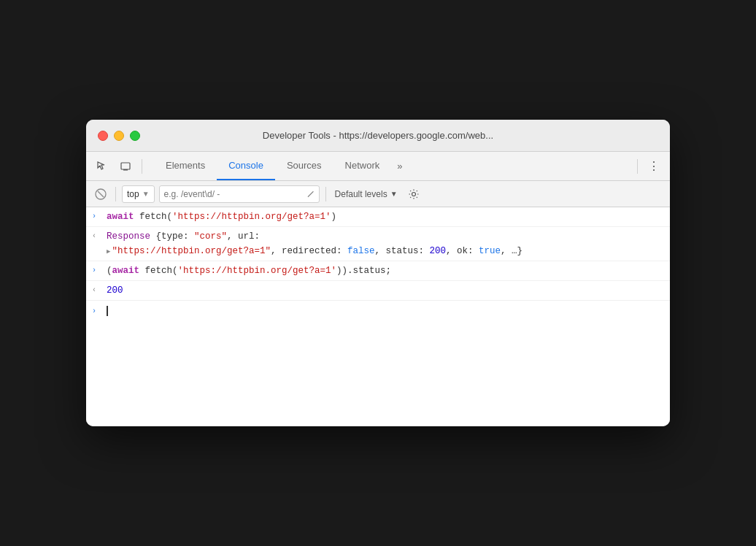 Image resolution: width=756 pixels, height=546 pixels. Describe the element at coordinates (126, 166) in the screenshot. I see `device-toolbar-button` at that location.